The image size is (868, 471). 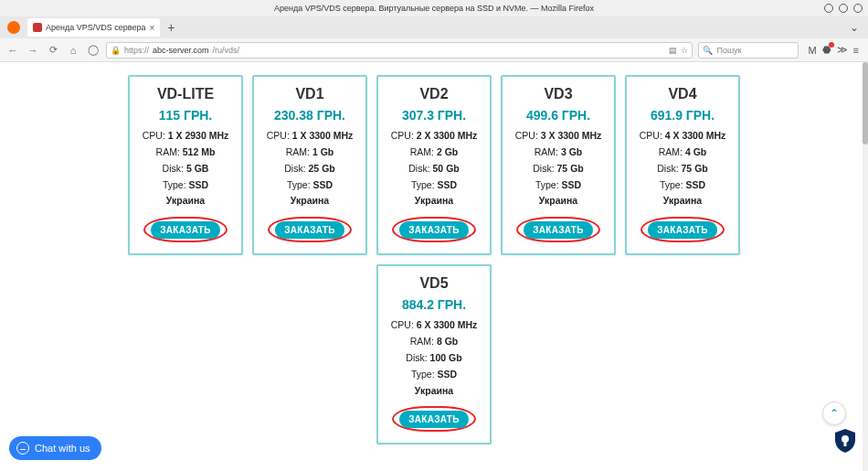 What do you see at coordinates (865, 103) in the screenshot?
I see `scrollbar-thumb` at bounding box center [865, 103].